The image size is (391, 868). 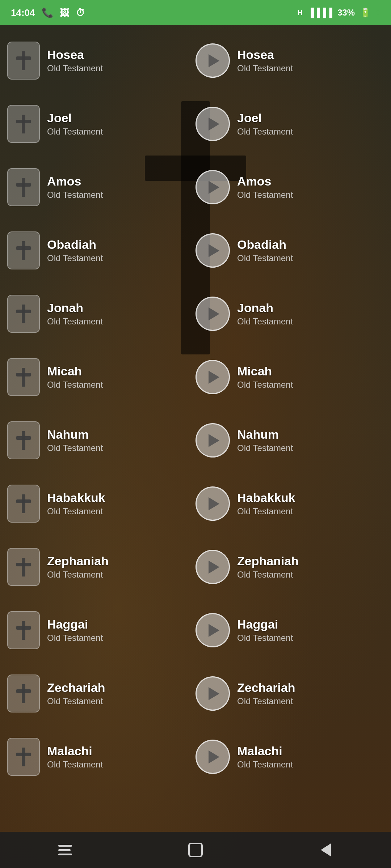 What do you see at coordinates (101, 250) in the screenshot?
I see `book-left-item-3: Obadiah Old Testament` at bounding box center [101, 250].